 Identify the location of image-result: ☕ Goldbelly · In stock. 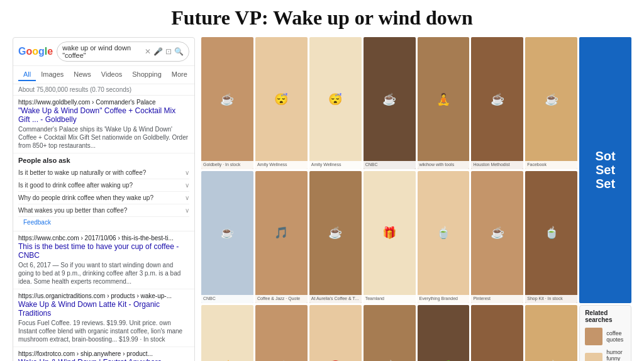
(228, 103).